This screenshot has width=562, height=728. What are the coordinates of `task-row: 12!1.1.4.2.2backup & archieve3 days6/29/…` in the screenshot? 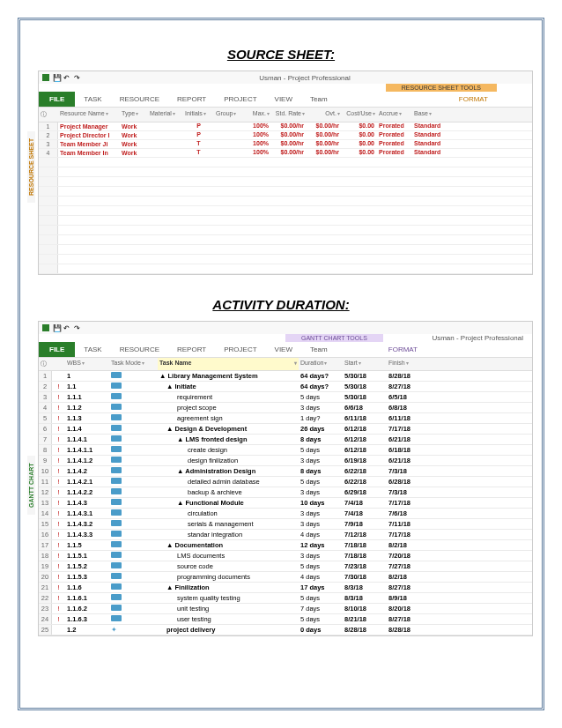 It's located at (285, 493).